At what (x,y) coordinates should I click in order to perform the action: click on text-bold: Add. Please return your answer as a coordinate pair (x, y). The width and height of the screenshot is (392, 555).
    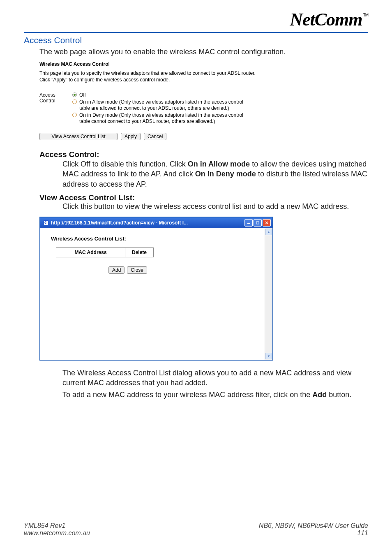
    Looking at the image, I should click on (320, 395).